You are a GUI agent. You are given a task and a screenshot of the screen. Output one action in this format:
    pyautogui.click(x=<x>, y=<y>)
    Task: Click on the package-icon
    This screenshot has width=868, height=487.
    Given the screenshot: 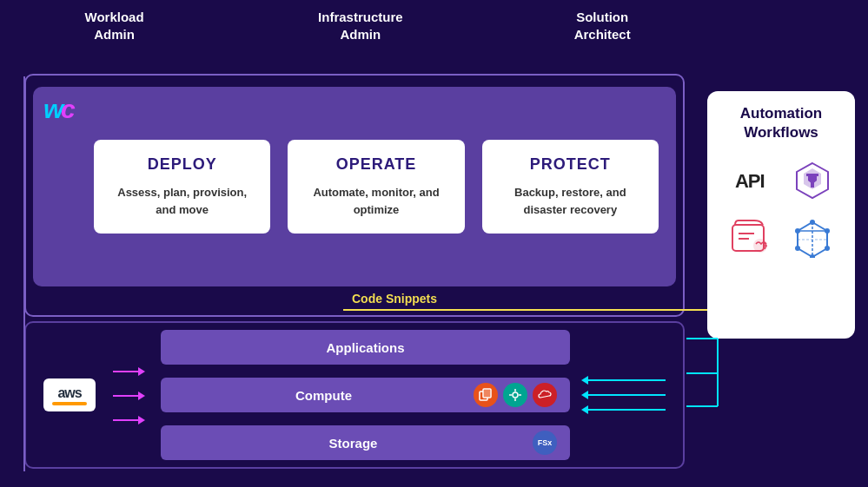 What is the action you would take?
    pyautogui.click(x=813, y=238)
    